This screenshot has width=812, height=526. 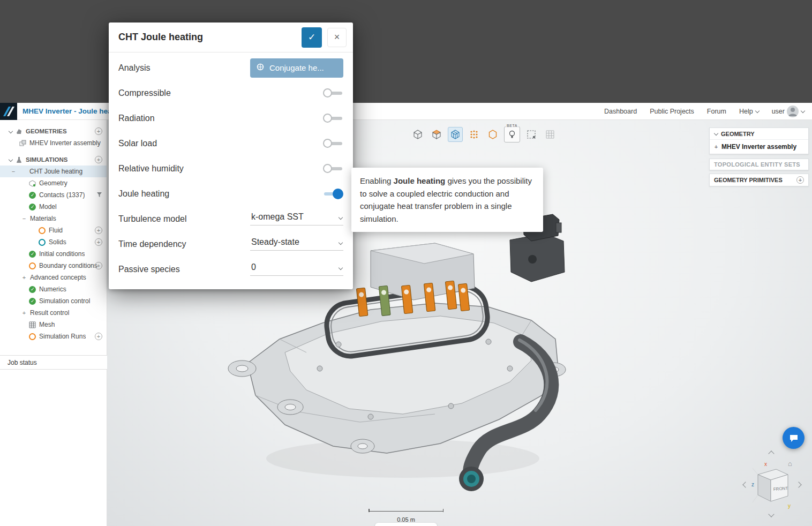 What do you see at coordinates (54, 266) in the screenshot?
I see `sidebar-item-boundary-conditions: Boundary conditions` at bounding box center [54, 266].